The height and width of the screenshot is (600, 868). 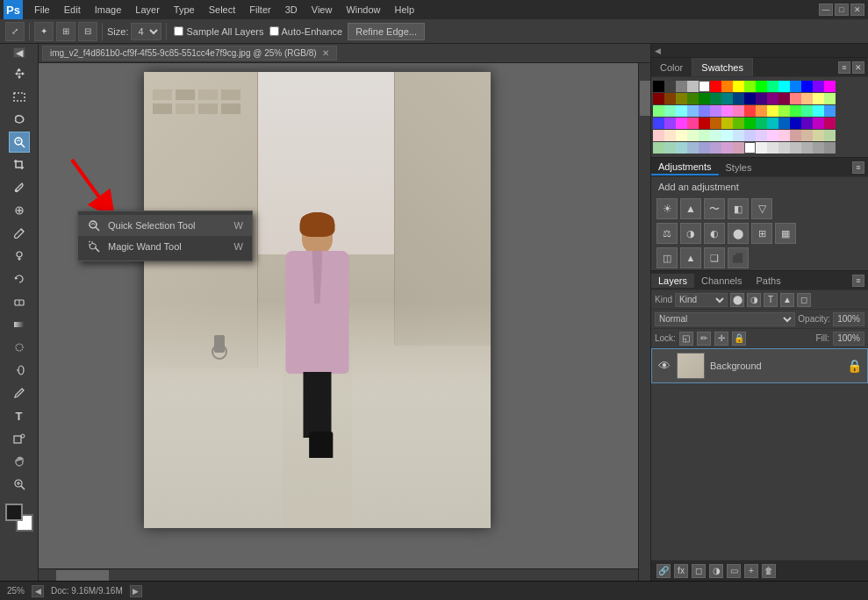 I want to click on sample-all-layers-checkbox: Sample All Layers, so click(x=219, y=32).